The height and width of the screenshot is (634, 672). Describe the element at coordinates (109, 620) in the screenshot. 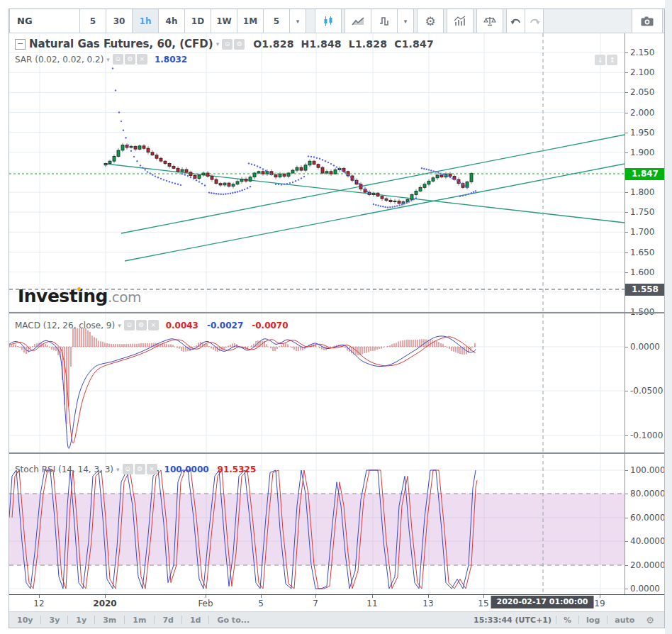

I see `range-button-3m: 3m` at that location.